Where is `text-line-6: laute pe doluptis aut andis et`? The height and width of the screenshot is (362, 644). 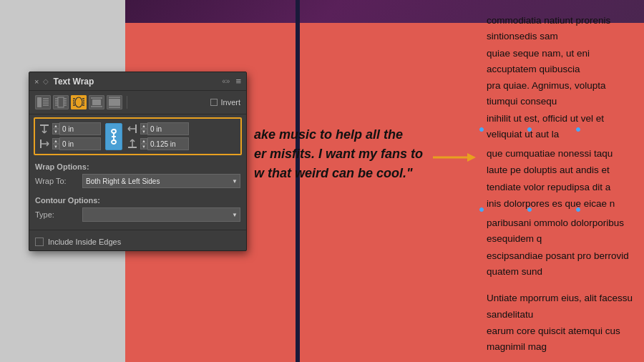
text-line-6: laute pe doluptis aut andis et is located at coordinates (562, 170).